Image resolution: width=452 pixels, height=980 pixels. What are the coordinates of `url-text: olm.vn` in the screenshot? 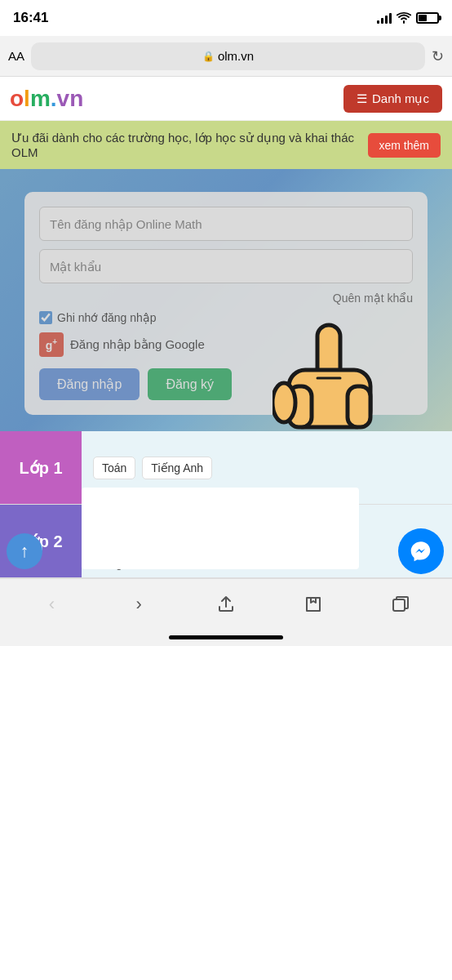 It's located at (236, 56).